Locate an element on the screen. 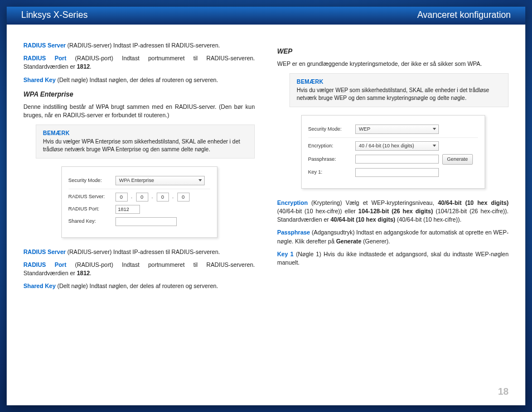 The image size is (532, 412). note-body: Hvis du vælger WEP som sikkerhedstilstan… is located at coordinates (393, 94).